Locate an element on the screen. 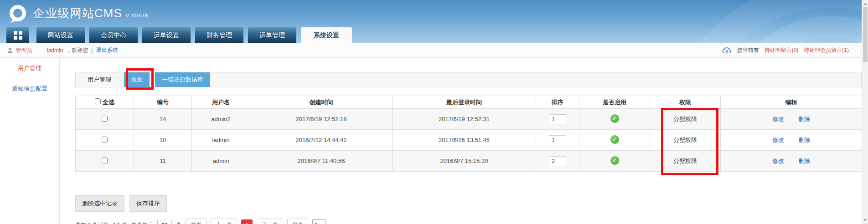  bulk-actions: 删除选中记录 保存排序 is located at coordinates (469, 204).